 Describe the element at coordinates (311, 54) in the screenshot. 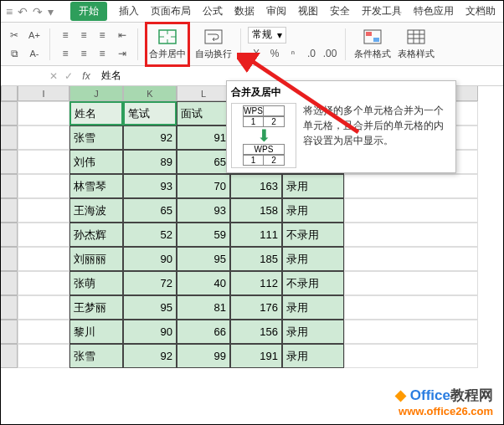

I see `decrease-decimal-icon: .0` at that location.